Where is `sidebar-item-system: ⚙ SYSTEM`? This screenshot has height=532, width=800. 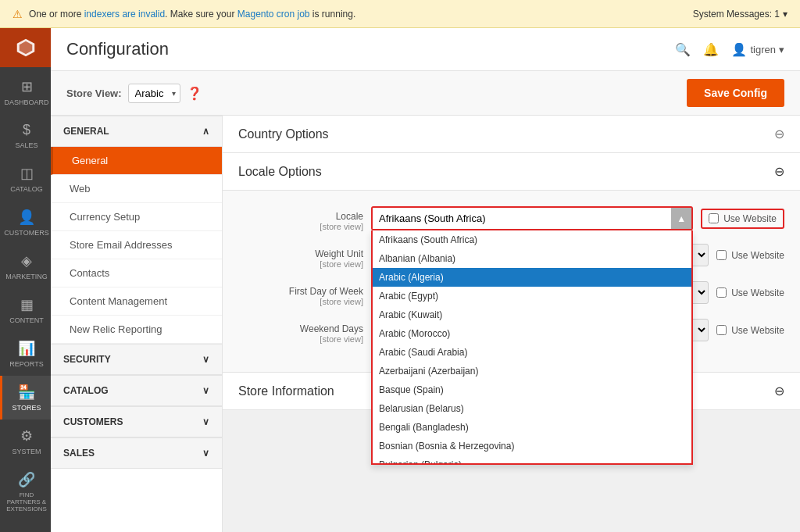 sidebar-item-system: ⚙ SYSTEM is located at coordinates (25, 441).